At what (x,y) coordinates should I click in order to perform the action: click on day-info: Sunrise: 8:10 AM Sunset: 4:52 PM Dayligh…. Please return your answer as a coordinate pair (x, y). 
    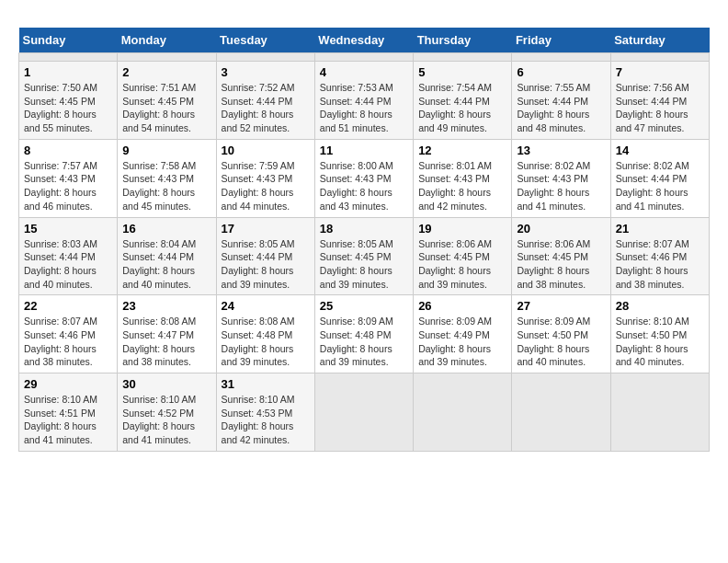
    Looking at the image, I should click on (166, 419).